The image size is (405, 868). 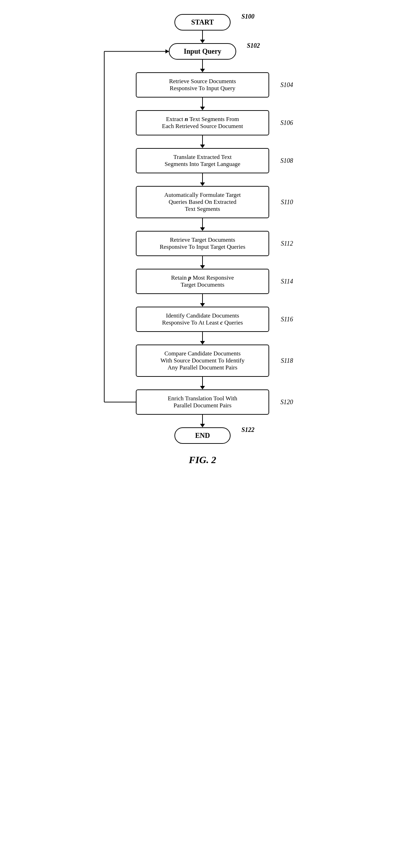 I want to click on s112-step: S112, so click(x=287, y=243).